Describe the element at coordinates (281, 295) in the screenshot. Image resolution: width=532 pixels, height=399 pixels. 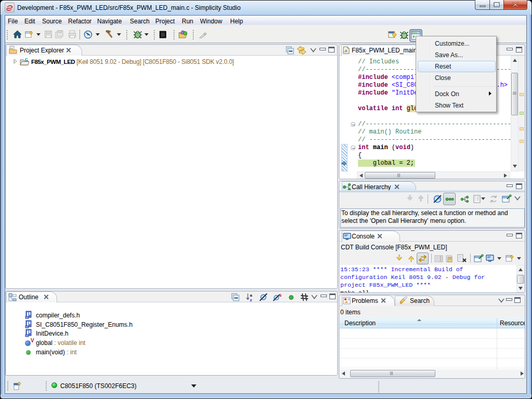
I see `svg-text: s` at that location.